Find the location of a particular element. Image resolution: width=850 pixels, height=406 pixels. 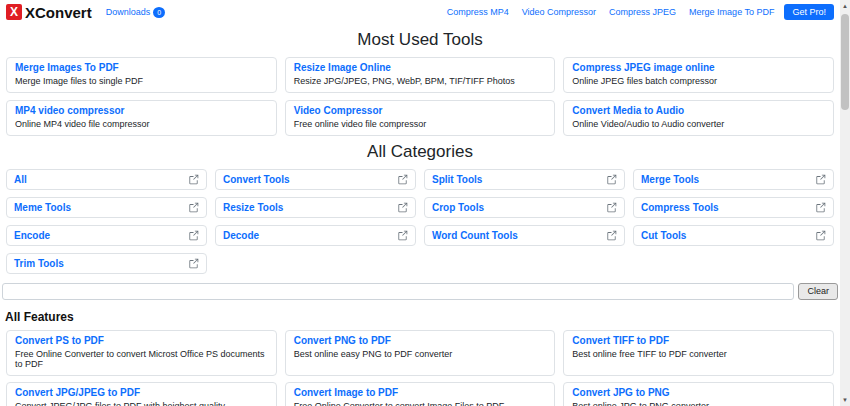

scroll-up-icon: ▲ is located at coordinates (845, 6).